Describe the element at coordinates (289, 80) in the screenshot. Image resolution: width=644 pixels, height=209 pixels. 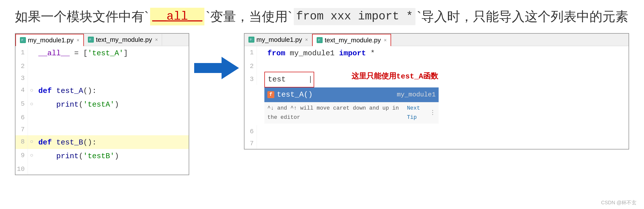
I see `autocomplete-input-text: test` at that location.